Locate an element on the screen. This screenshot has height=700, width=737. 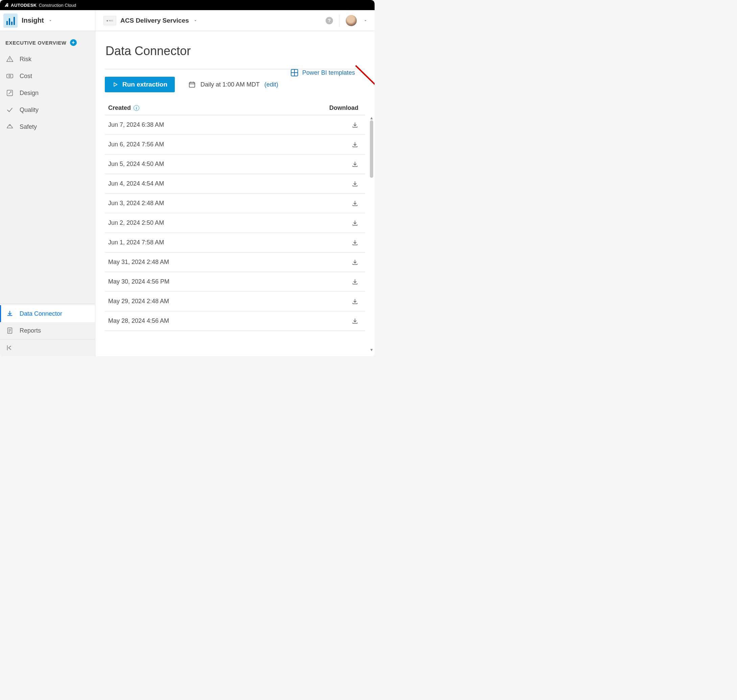
extraction-table-body: Jun 7, 2024 6:38 AMJun 6, 2024 7:56 AMJu… is located at coordinates (235, 223).